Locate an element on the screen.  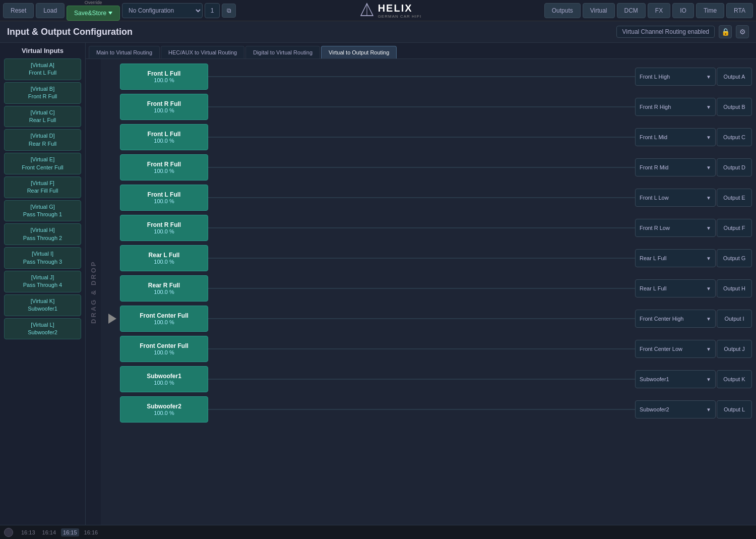
nav-button-fx: FX is located at coordinates (659, 11).